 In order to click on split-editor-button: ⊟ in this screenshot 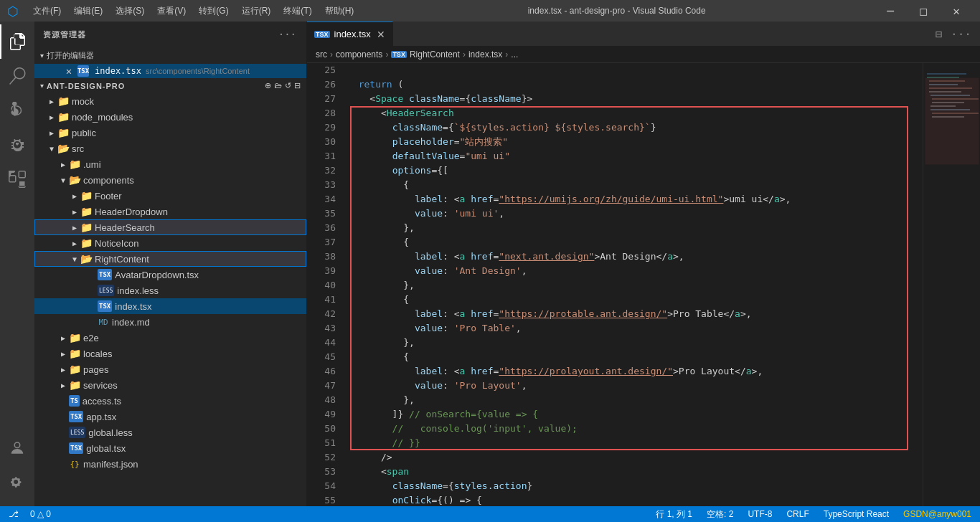, I will do `click(938, 34)`.